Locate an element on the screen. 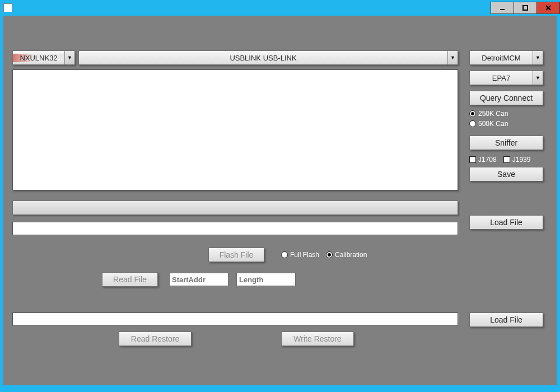 This screenshot has width=560, height=392. query-connect-button: Query Connect is located at coordinates (506, 98).